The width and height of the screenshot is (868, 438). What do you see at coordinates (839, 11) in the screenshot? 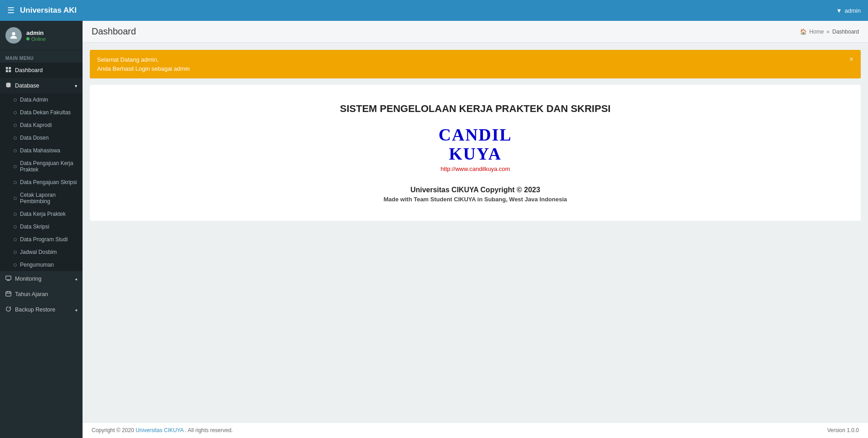
I see `caret-icon: ▼` at bounding box center [839, 11].